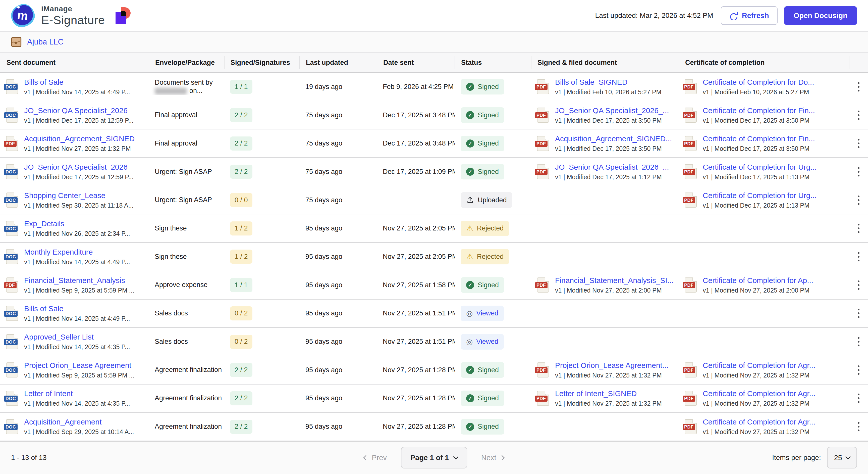 The image size is (868, 474). Describe the element at coordinates (77, 337) in the screenshot. I see `document-link: Approved_Seller List` at that location.